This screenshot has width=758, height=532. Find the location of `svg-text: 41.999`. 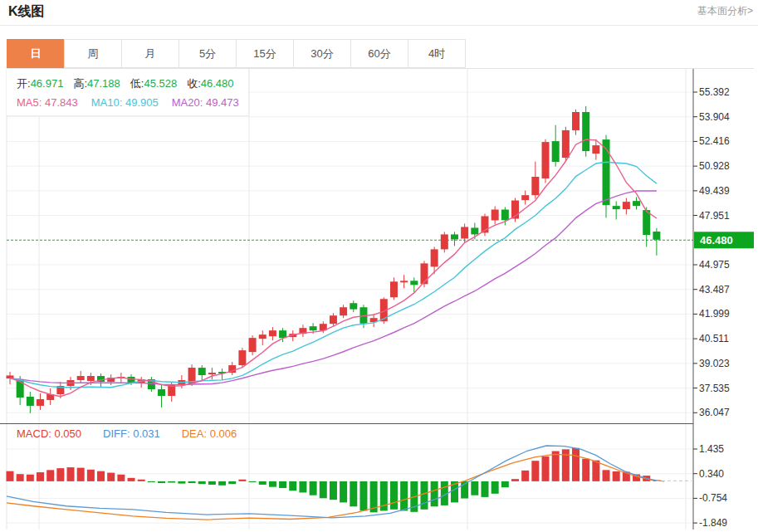

svg-text: 41.999 is located at coordinates (714, 314).